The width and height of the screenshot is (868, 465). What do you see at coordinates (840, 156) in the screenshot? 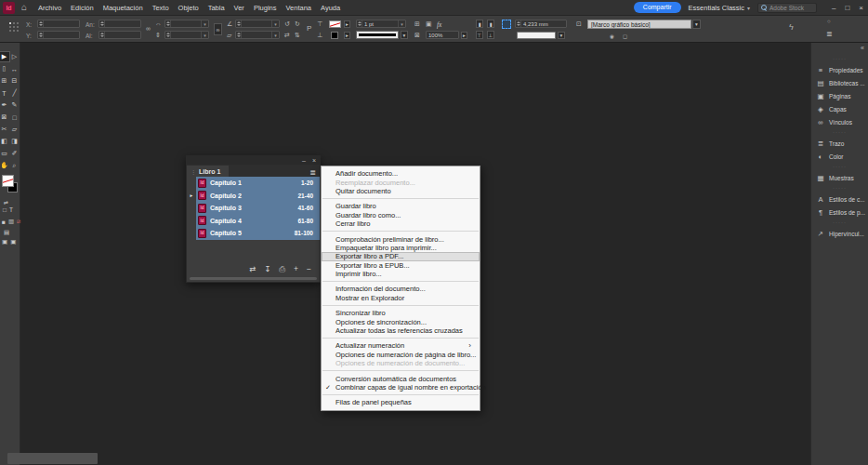
I see `dock-color: ◐ Color` at bounding box center [840, 156].